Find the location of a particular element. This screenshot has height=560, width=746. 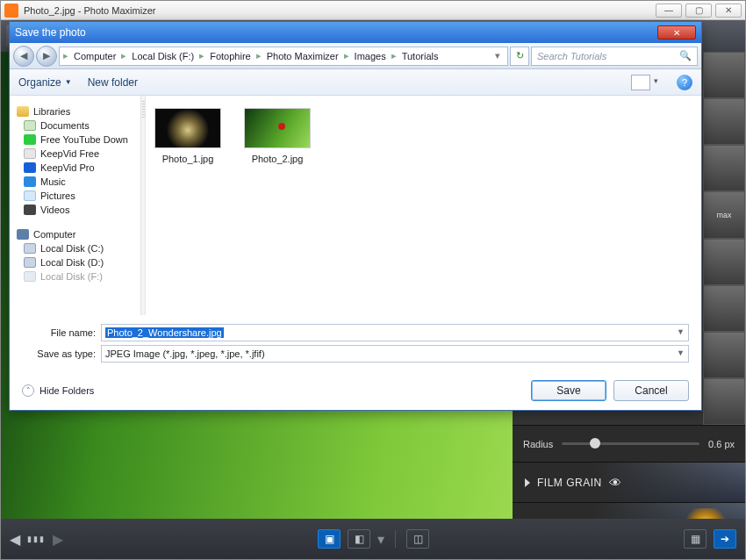

filename-value: Photo_2_Wondershare.jpg is located at coordinates (165, 333).